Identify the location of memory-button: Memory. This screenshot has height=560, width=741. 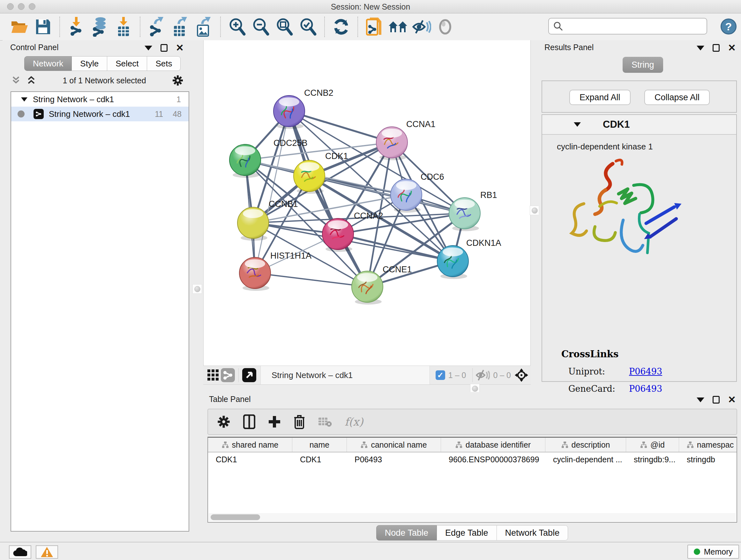
(713, 552).